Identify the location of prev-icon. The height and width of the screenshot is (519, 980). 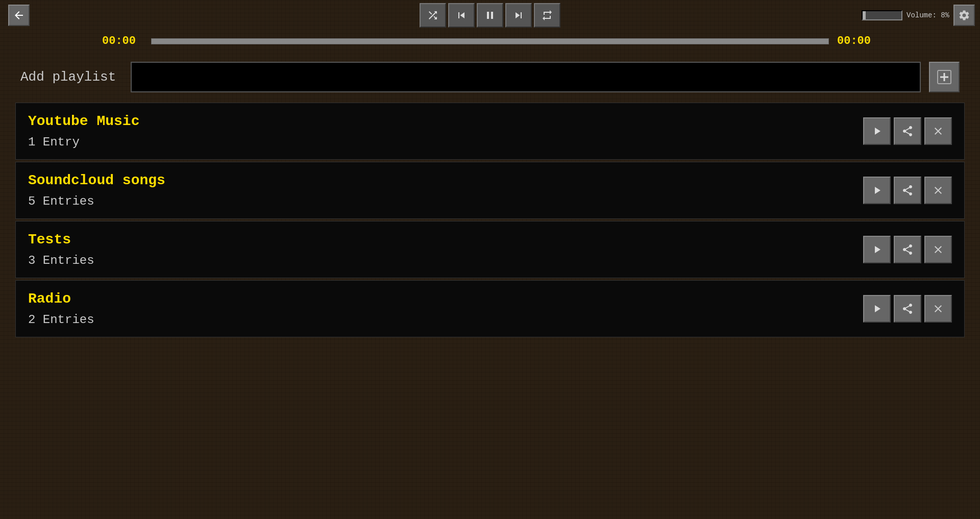
(461, 15).